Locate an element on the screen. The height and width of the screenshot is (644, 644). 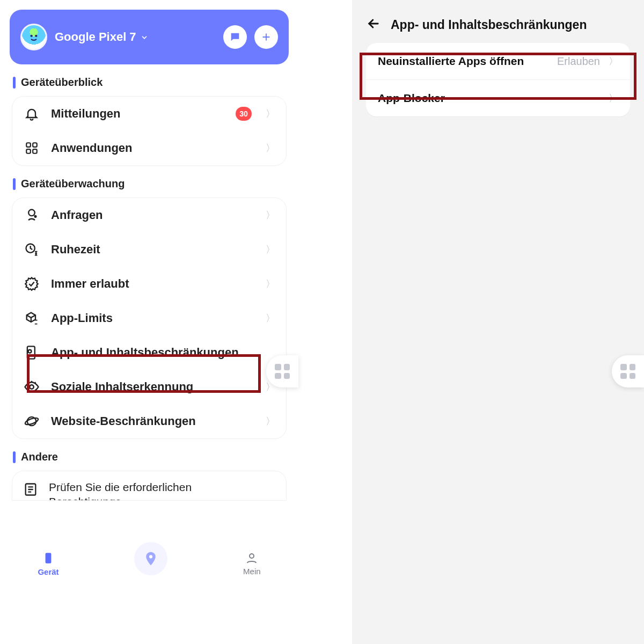
section-title-monitoring: Geräteüberwachung is located at coordinates (150, 184).